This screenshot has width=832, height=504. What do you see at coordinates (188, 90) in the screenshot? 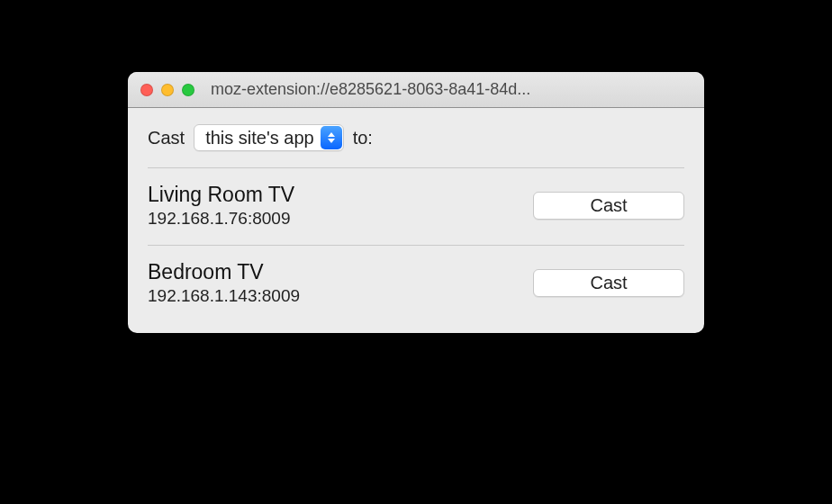
I see `zoom-icon` at bounding box center [188, 90].